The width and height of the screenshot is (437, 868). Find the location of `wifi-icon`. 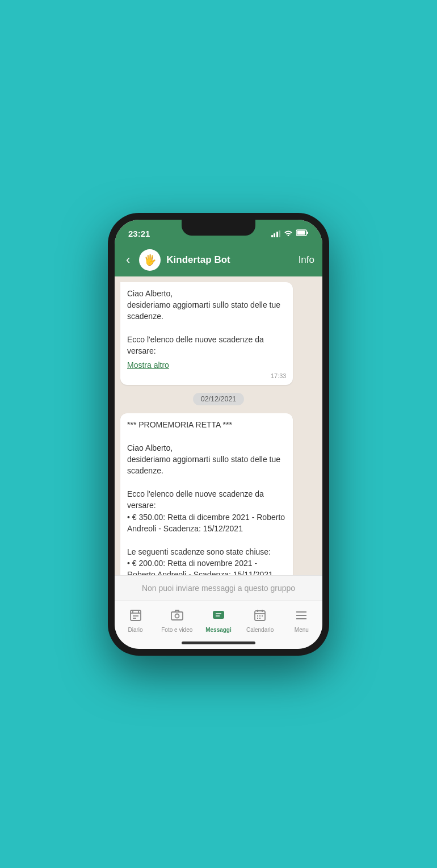

wifi-icon is located at coordinates (288, 234).